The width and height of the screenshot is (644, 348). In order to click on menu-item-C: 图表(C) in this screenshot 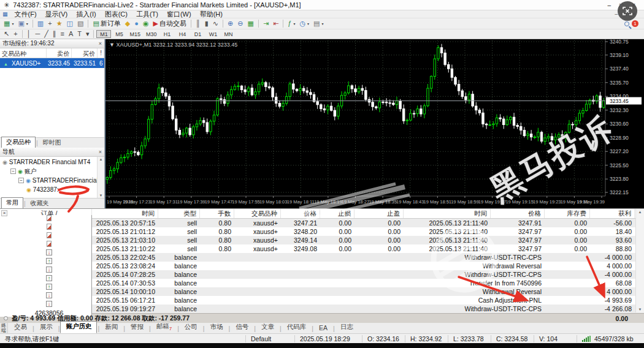, I will do `click(117, 15)`.